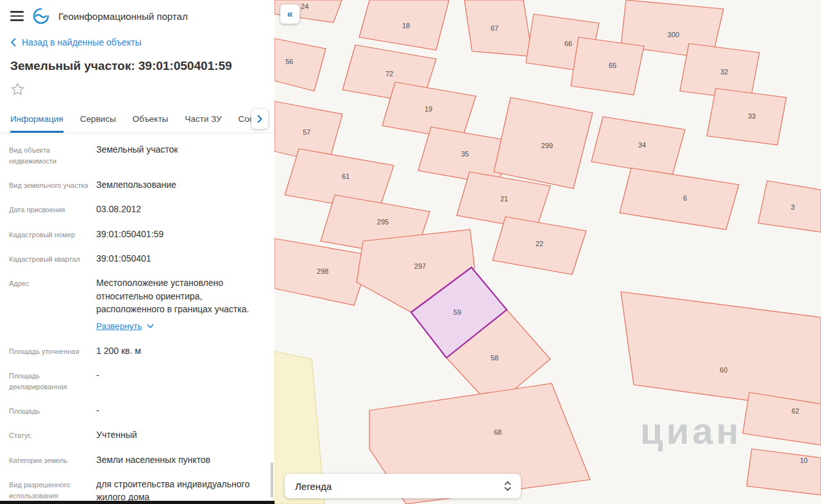 The height and width of the screenshot is (504, 821). I want to click on field-row: Дата присвоения03.08.2012, so click(137, 209).